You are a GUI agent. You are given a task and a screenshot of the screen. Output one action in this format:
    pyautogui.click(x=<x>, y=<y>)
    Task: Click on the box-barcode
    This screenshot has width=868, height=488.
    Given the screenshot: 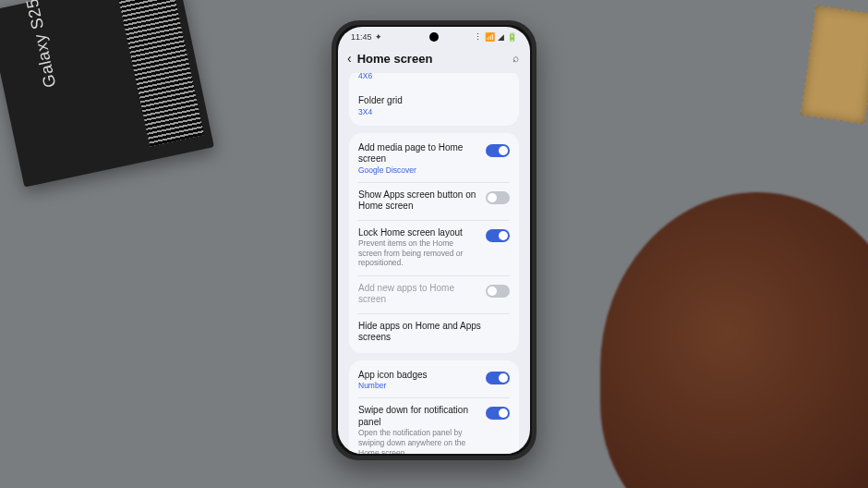 What is the action you would take?
    pyautogui.click(x=161, y=74)
    